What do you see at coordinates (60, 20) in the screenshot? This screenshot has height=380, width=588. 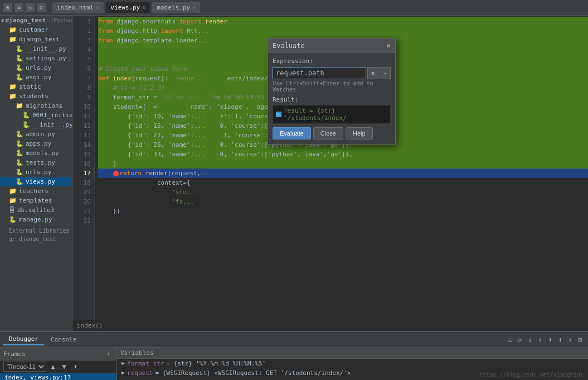 I see `project-path: ~/PycharmPr` at bounding box center [60, 20].